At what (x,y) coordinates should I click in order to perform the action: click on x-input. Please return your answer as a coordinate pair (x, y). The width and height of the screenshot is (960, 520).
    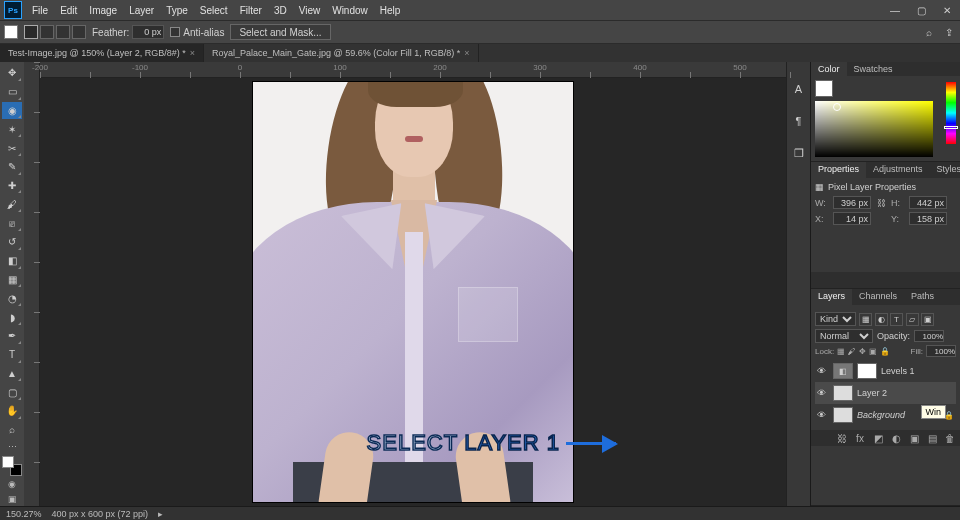
    Looking at the image, I should click on (852, 218).